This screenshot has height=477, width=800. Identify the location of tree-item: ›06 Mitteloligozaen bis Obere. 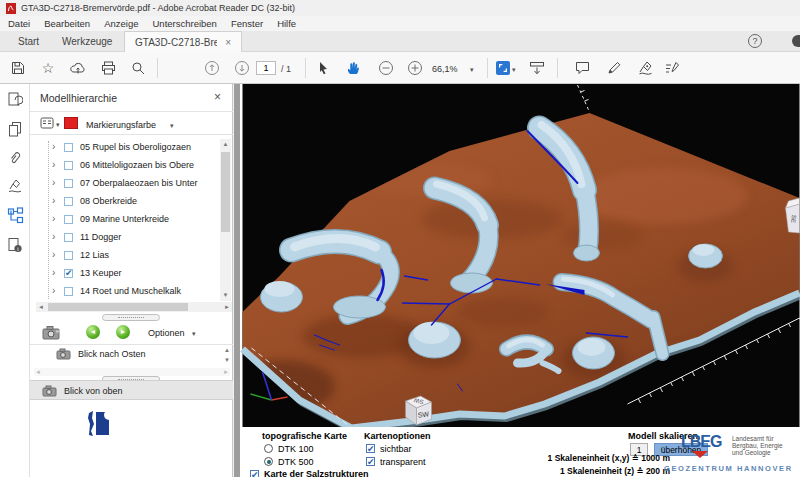
(125, 166).